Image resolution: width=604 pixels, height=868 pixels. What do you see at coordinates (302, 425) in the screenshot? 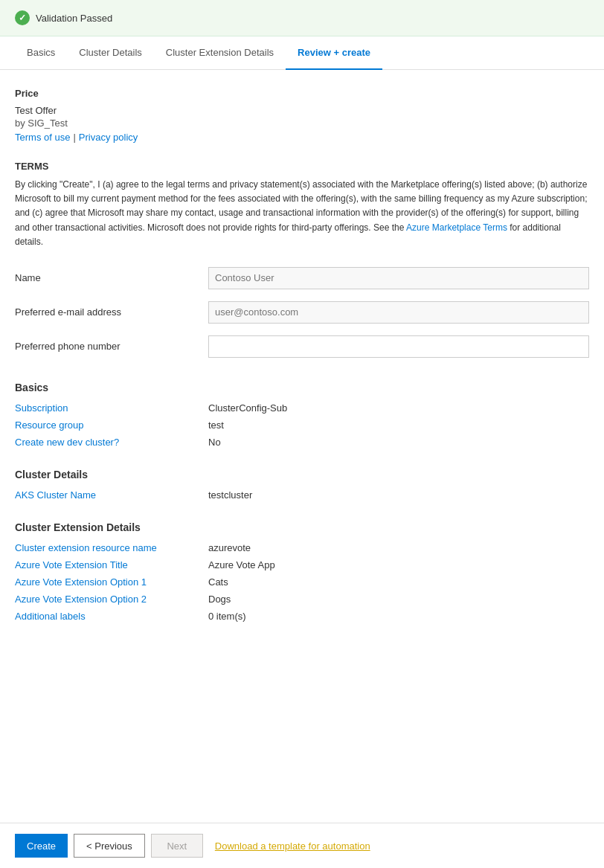
I see `resource-group-row: Resource group test` at bounding box center [302, 425].